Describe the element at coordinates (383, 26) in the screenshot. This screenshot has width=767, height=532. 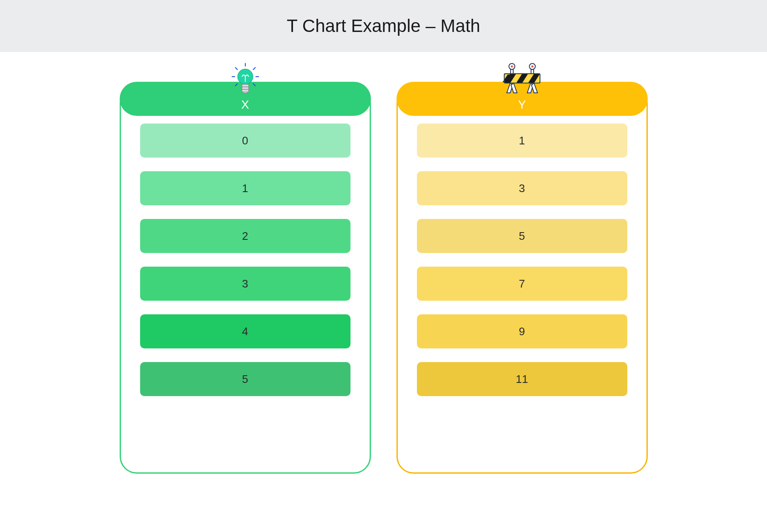
I see `header-bar: T Chart Example – Math` at that location.